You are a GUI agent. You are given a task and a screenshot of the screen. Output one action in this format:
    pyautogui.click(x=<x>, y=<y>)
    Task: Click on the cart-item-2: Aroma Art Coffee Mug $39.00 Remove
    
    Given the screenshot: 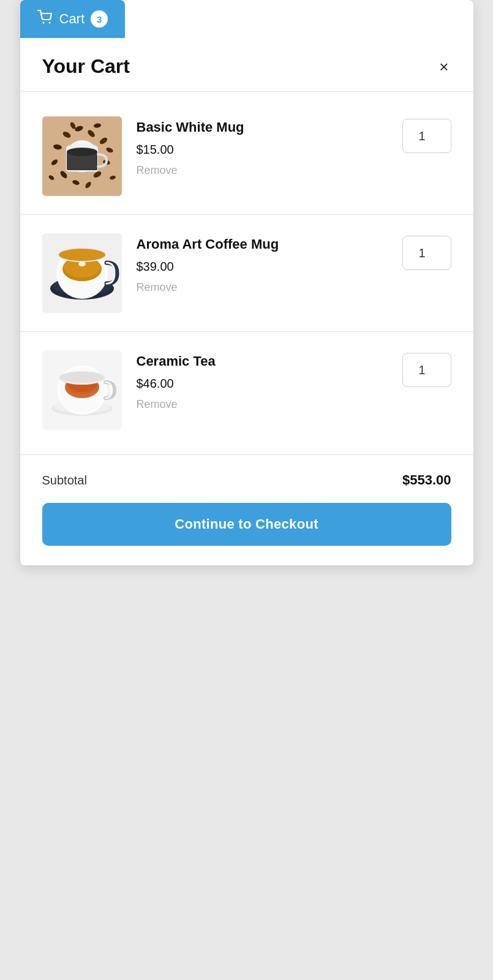 What is the action you would take?
    pyautogui.click(x=247, y=273)
    